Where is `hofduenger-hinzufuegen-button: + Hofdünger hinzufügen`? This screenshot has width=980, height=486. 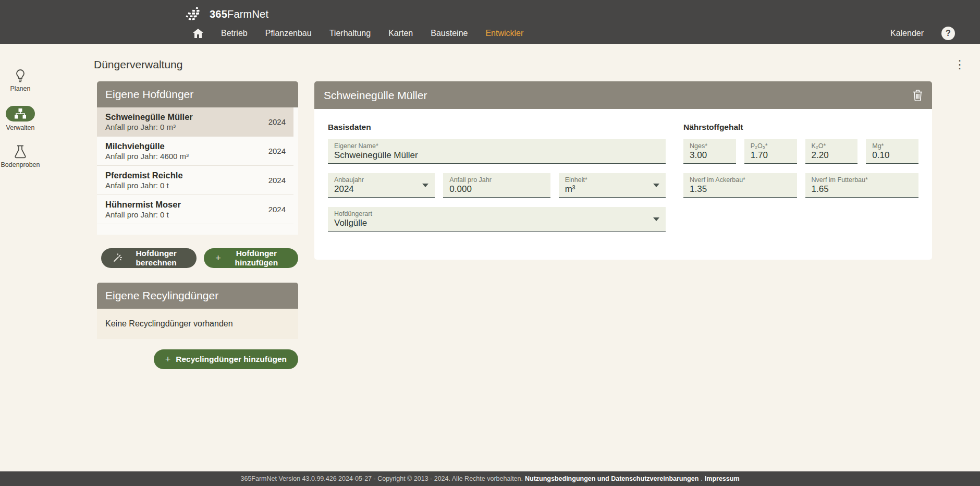 hofduenger-hinzufuegen-button: + Hofdünger hinzufügen is located at coordinates (251, 258).